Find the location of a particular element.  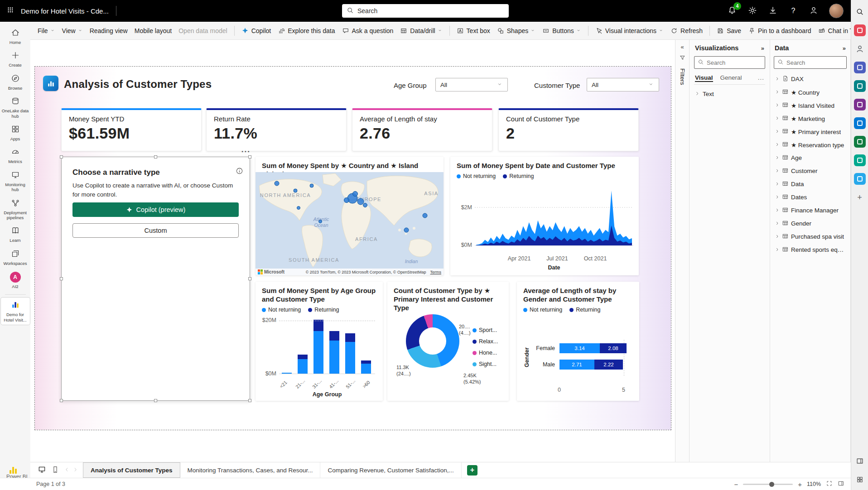

ribbon-reading-view-button: Reading view is located at coordinates (109, 31).